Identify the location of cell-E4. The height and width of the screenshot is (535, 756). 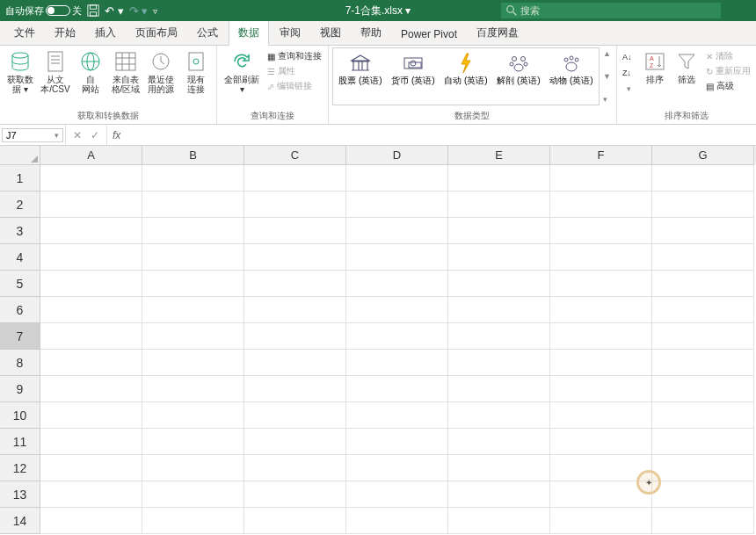
(499, 257).